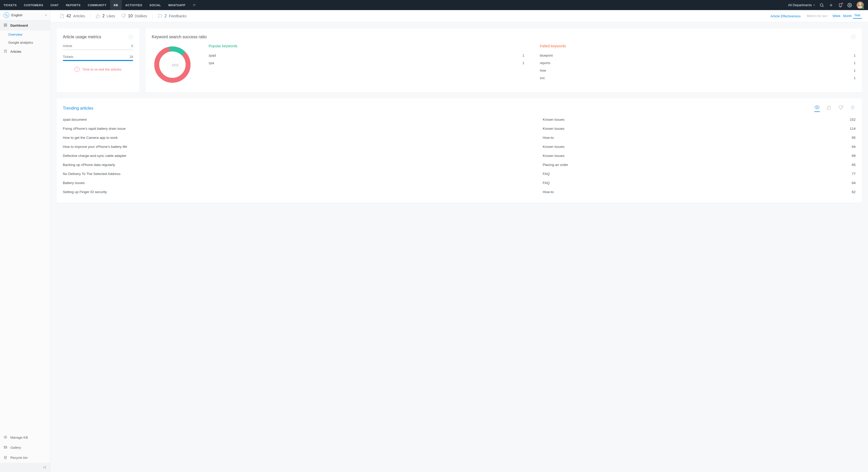  What do you see at coordinates (817, 108) in the screenshot?
I see `tab-views` at bounding box center [817, 108].